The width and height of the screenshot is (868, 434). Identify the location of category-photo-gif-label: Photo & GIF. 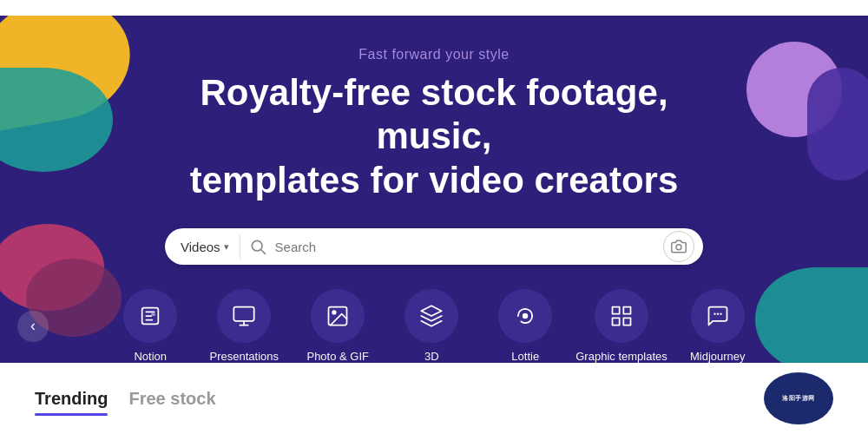
(338, 356).